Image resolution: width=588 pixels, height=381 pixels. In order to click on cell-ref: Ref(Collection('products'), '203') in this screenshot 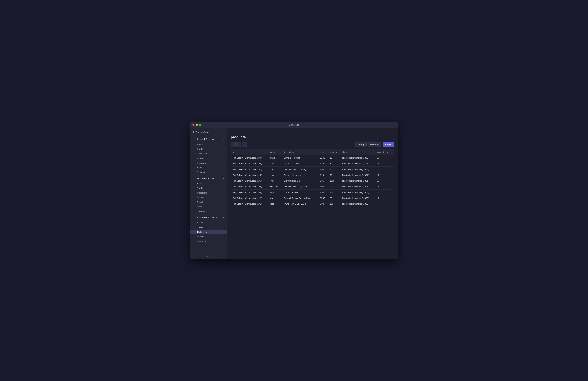, I will do `click(249, 192)`.